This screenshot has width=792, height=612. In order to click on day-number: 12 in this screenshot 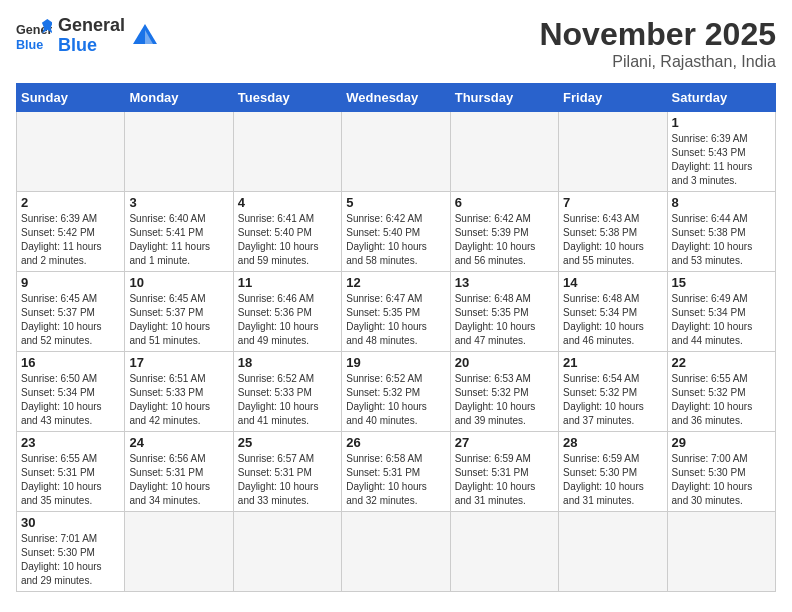, I will do `click(396, 282)`.